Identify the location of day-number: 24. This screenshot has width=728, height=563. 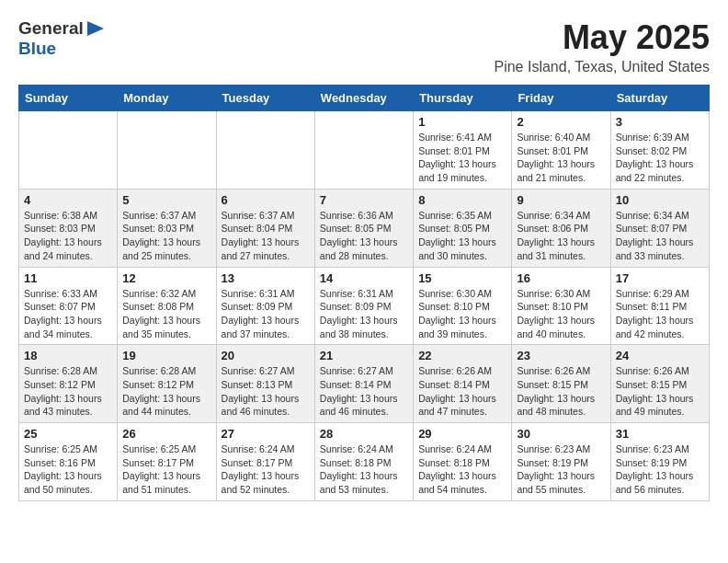
(660, 355).